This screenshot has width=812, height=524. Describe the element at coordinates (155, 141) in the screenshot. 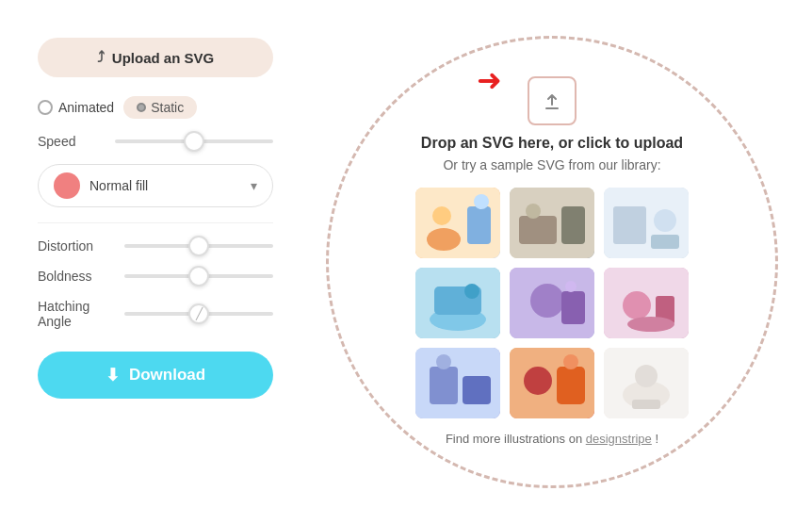

I see `speed-row: Speed` at that location.